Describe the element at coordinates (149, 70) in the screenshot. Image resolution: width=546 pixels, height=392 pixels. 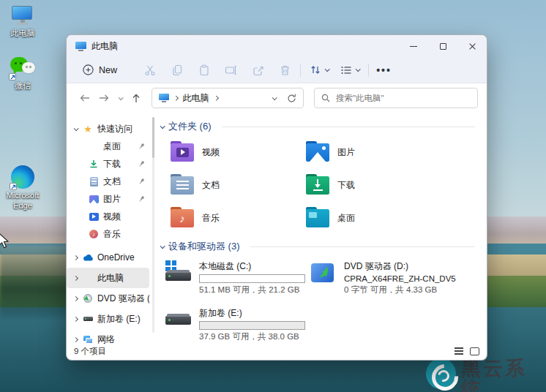
I see `cut-button` at that location.